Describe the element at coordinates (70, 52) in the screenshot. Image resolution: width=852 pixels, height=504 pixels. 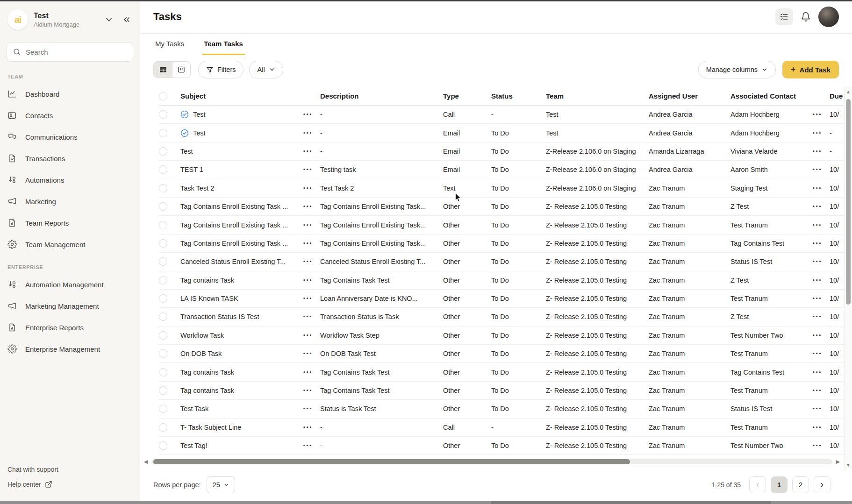
I see `search-box` at that location.